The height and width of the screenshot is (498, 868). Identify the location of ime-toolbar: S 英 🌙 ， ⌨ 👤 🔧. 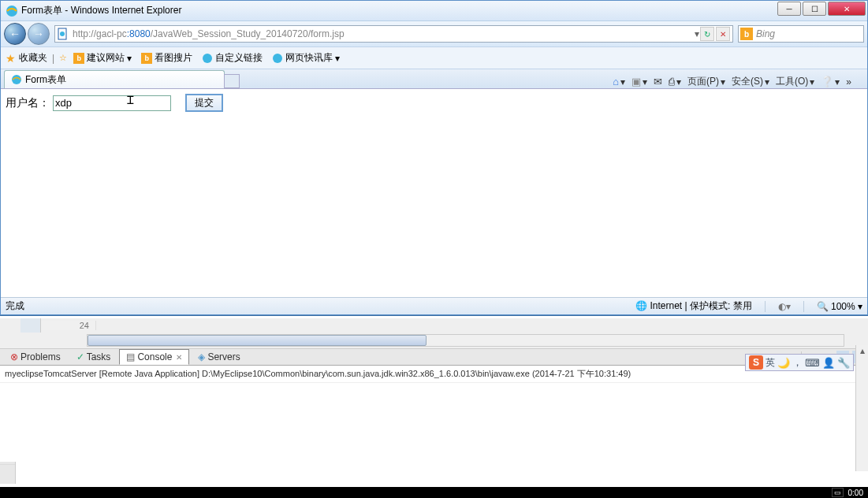
(799, 362).